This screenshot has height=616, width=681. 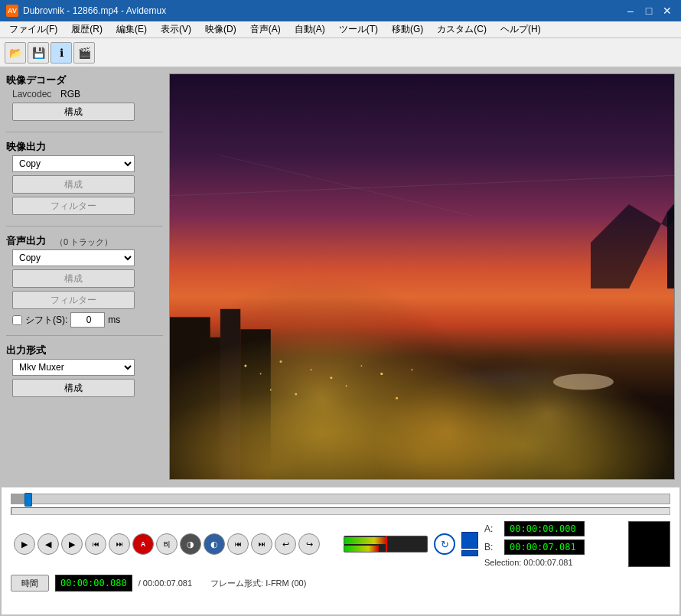 I want to click on time-mode-button: 時間, so click(x=30, y=583).